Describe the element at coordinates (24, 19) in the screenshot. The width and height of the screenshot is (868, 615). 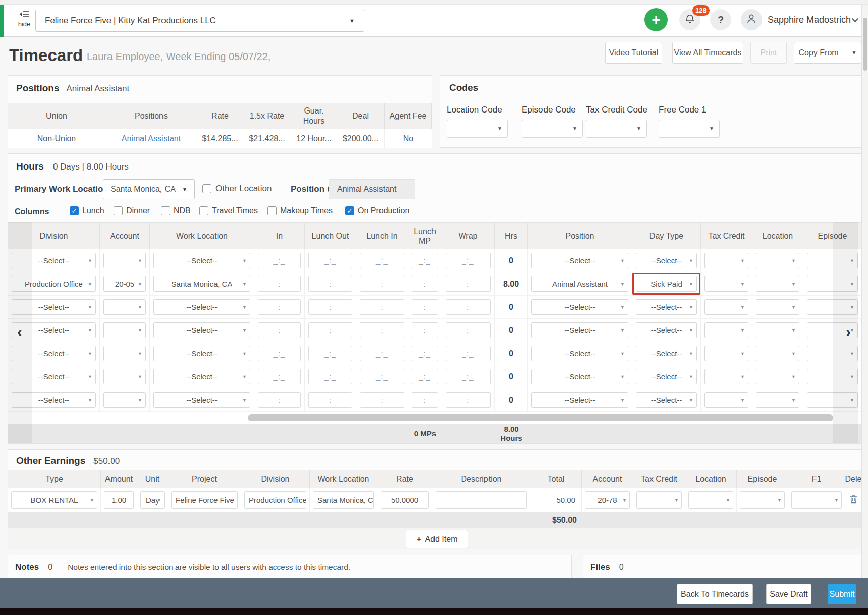
I see `hide-sidebar-button: hide` at that location.